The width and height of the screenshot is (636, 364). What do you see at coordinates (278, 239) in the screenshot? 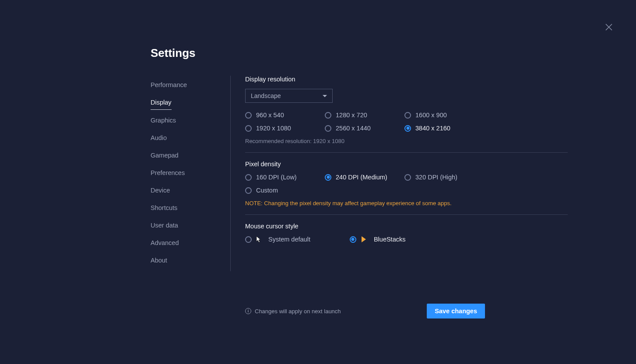
I see `cursor-option-system: System default` at bounding box center [278, 239].